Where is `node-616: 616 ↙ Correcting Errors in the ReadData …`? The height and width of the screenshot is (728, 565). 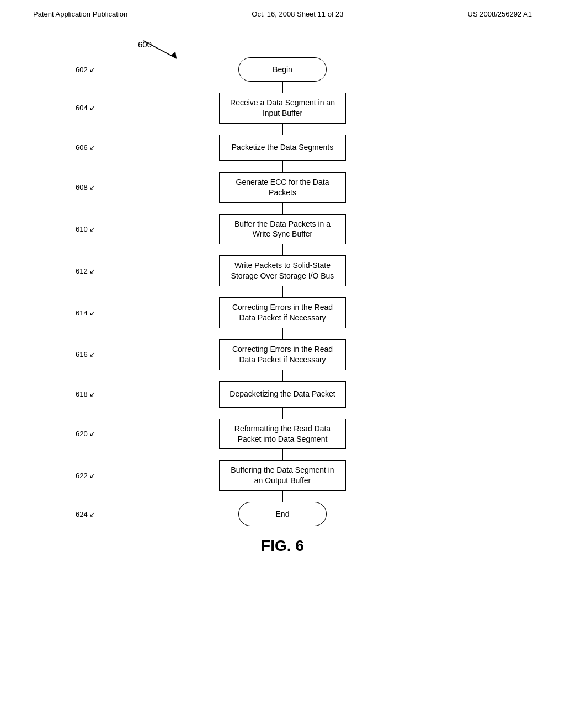 node-616: 616 ↙ Correcting Errors in the ReadData … is located at coordinates (282, 355).